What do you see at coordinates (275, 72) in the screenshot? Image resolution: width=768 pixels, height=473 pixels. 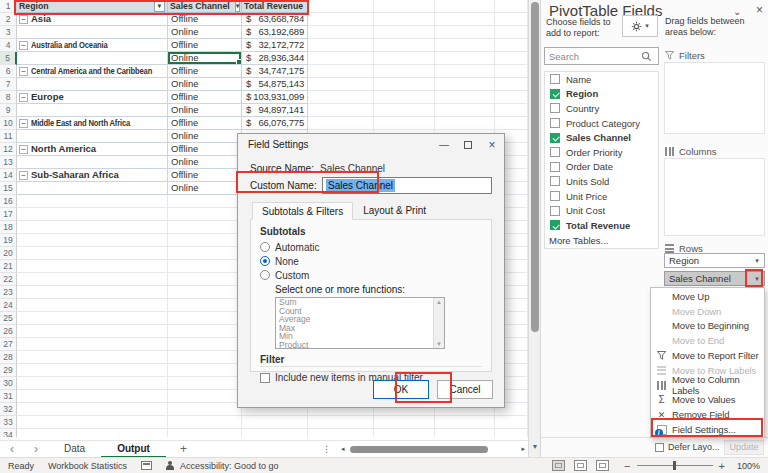 I see `pivot-value-cell: $34,747,175` at bounding box center [275, 72].